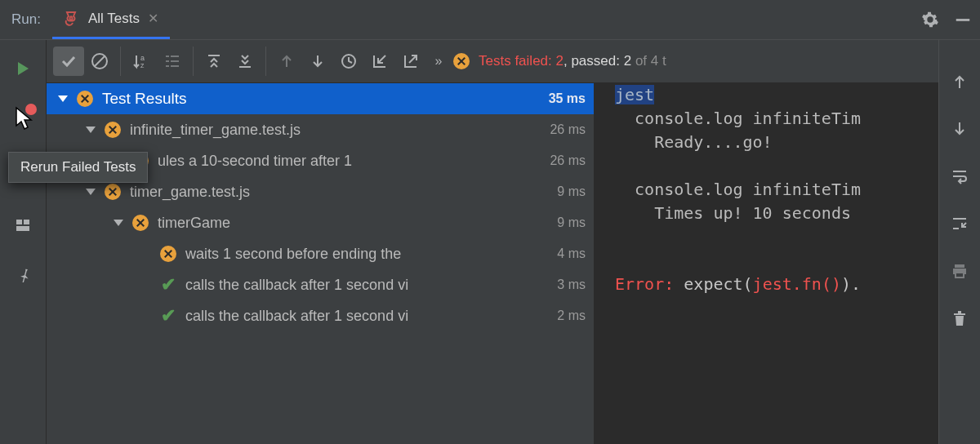 The height and width of the screenshot is (444, 980). I want to click on tree-node-label: waits 1 second before ending the, so click(368, 255).